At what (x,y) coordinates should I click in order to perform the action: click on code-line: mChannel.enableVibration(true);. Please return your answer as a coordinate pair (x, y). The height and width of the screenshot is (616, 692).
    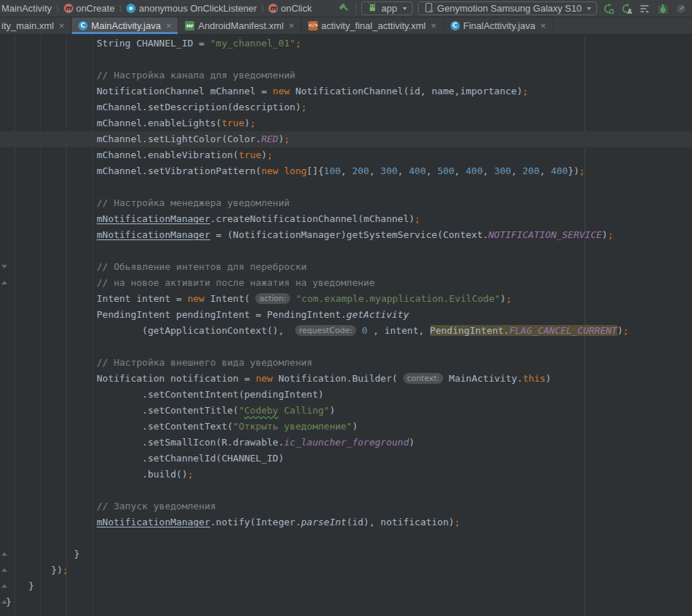
    Looking at the image, I should click on (346, 155).